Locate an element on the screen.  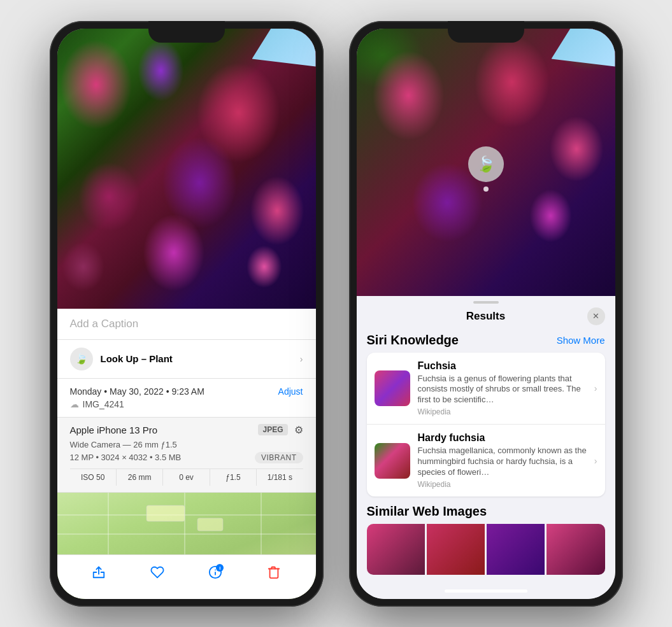
knowledge-item-hardy-fuchsia: Hardy fuchsia Fuchsia magellanica, commo… is located at coordinates (486, 461).